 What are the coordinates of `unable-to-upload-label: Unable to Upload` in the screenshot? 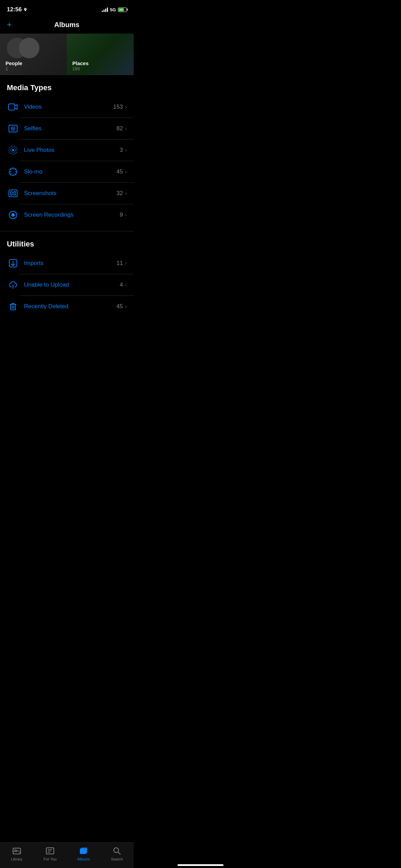 It's located at (72, 285).